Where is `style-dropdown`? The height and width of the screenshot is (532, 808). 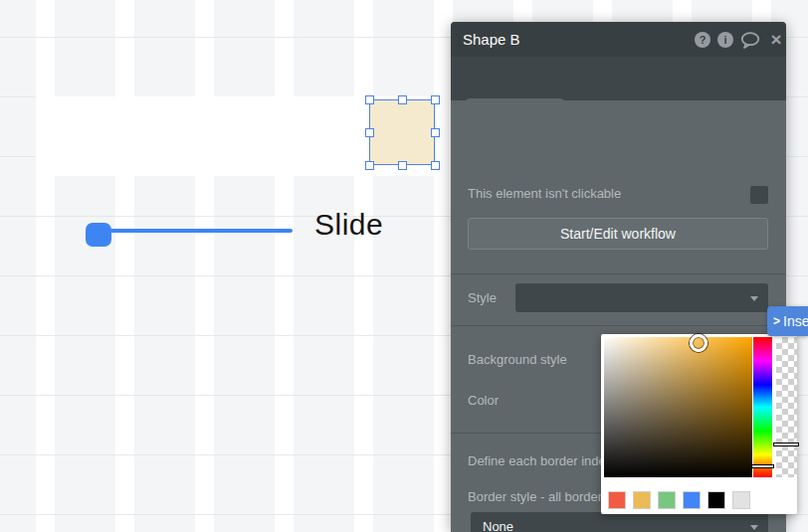
style-dropdown is located at coordinates (642, 298).